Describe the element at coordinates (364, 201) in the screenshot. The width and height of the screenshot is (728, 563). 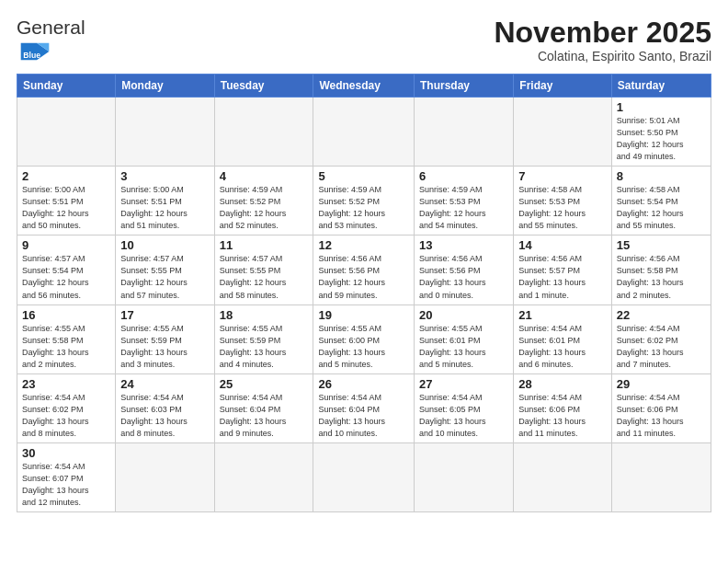
I see `calendar-cell: 5Sunrise: 4:59 AM Sunset: 5:52 PM Daylig…` at that location.